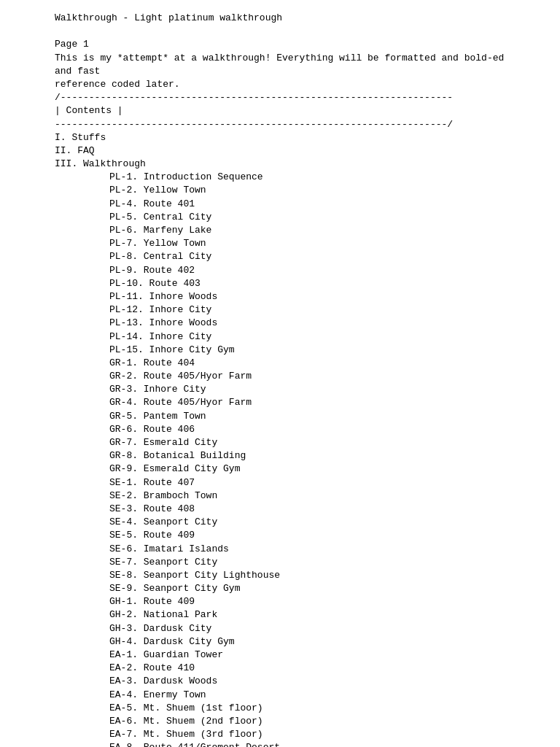 This screenshot has height=747, width=560. Describe the element at coordinates (280, 615) in the screenshot. I see `list-item: GH-2. National Park` at that location.